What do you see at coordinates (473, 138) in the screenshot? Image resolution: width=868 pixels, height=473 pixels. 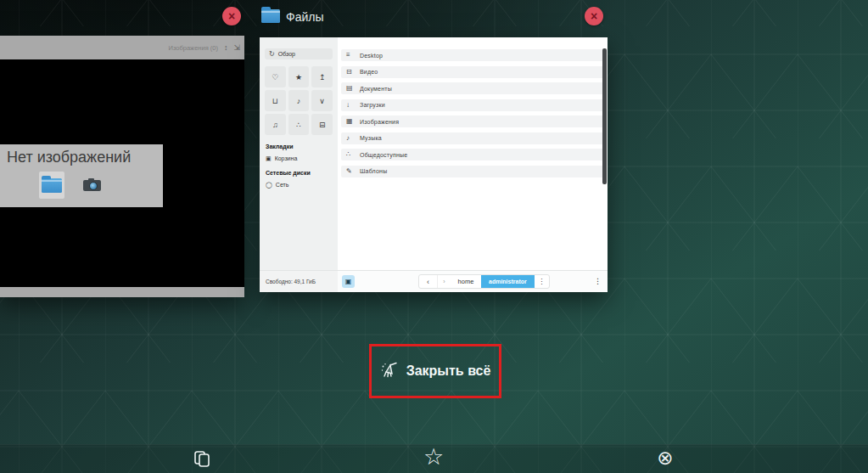 I see `file-row-music: ♪ Музыка` at bounding box center [473, 138].